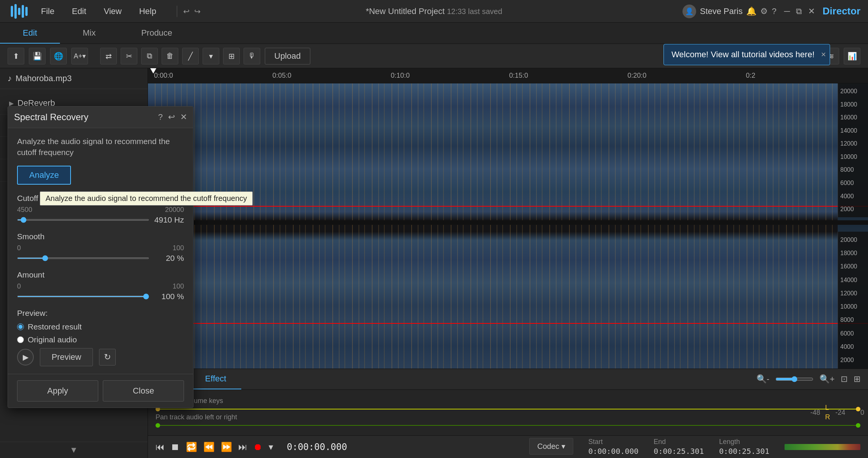 This screenshot has width=868, height=458. I want to click on window-controls: ─ ⧉ ✕, so click(800, 11).